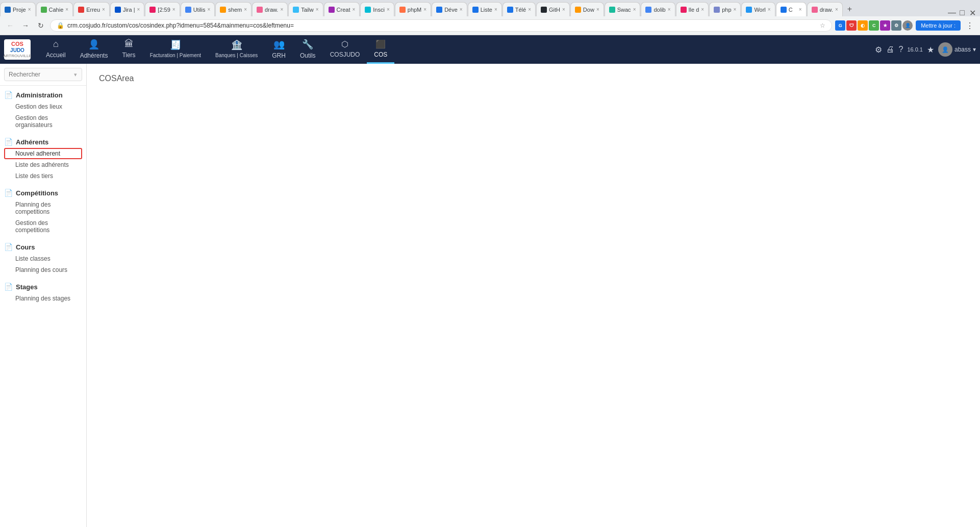 The width and height of the screenshot is (980, 527). What do you see at coordinates (234, 9) in the screenshot?
I see `tab-shem: shem ×` at bounding box center [234, 9].